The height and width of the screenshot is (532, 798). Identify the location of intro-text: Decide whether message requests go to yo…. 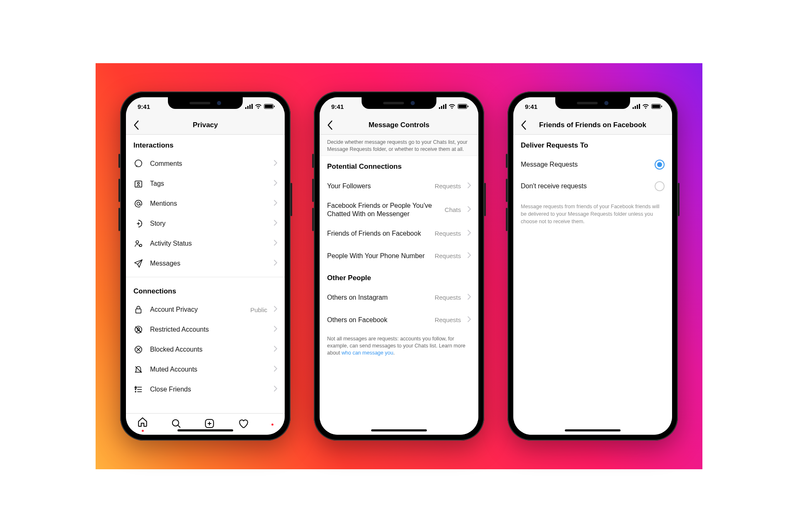
(399, 145).